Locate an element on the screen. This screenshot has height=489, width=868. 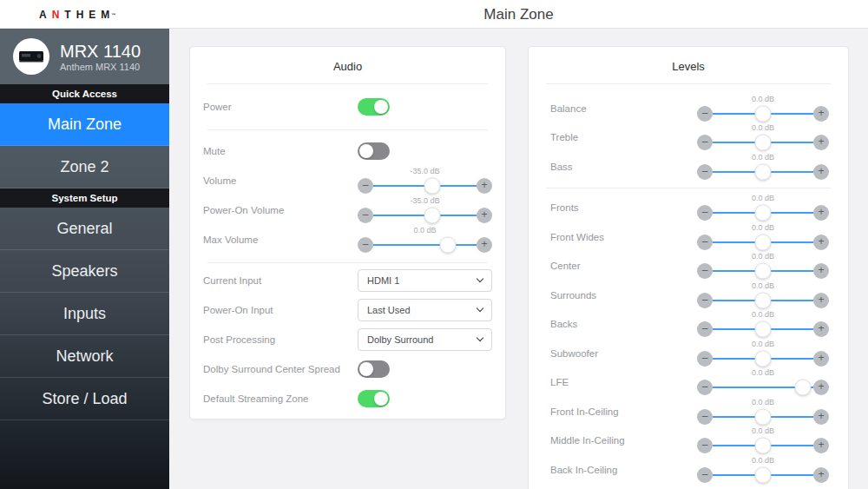
sidebar-item-general: General is located at coordinates (85, 229).